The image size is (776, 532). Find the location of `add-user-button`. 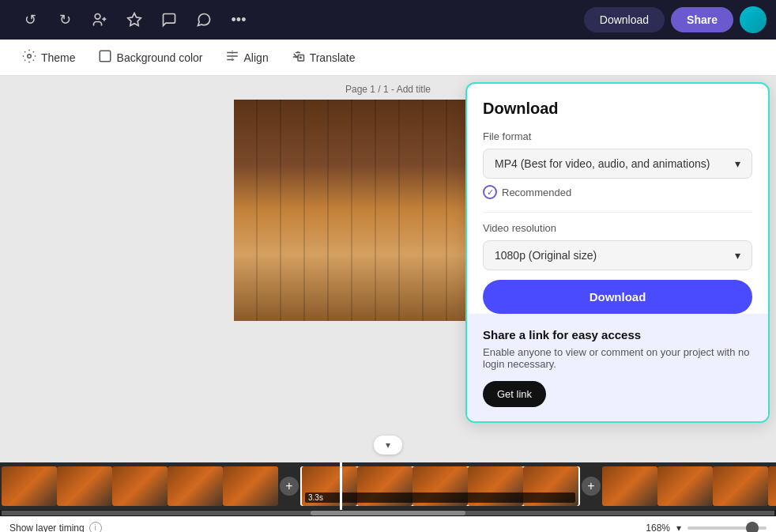

add-user-button is located at coordinates (100, 20).